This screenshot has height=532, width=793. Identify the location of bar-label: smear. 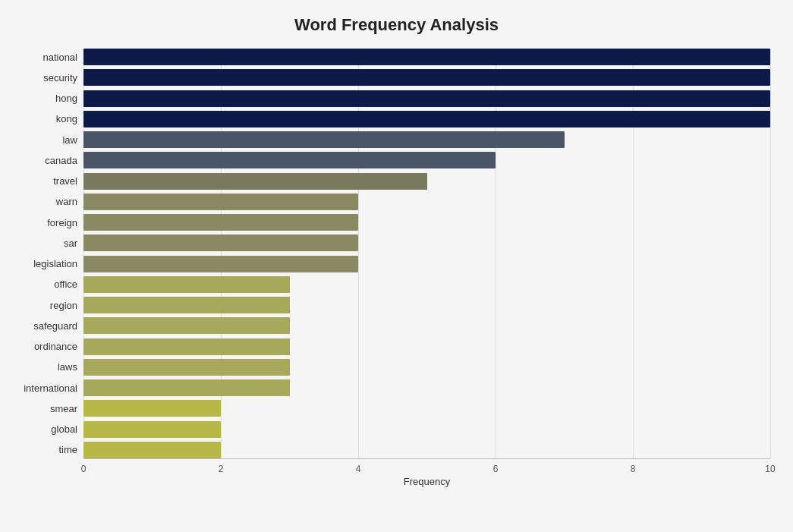
(46, 408).